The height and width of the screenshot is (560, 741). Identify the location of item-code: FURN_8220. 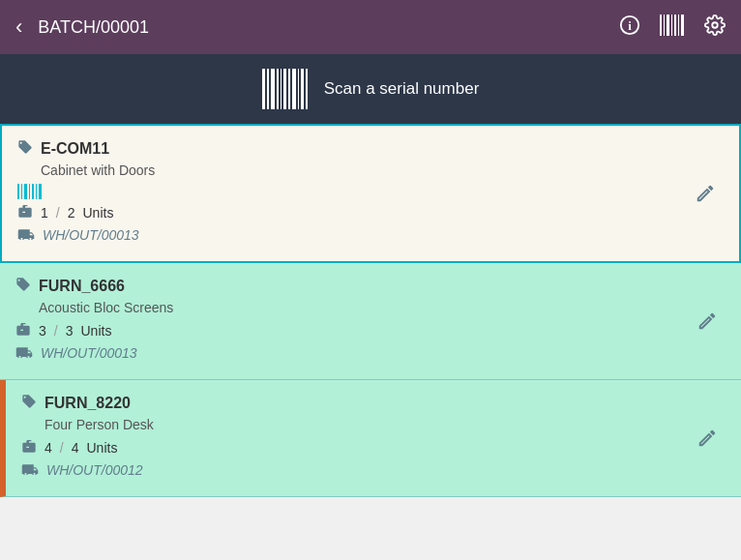
(87, 403).